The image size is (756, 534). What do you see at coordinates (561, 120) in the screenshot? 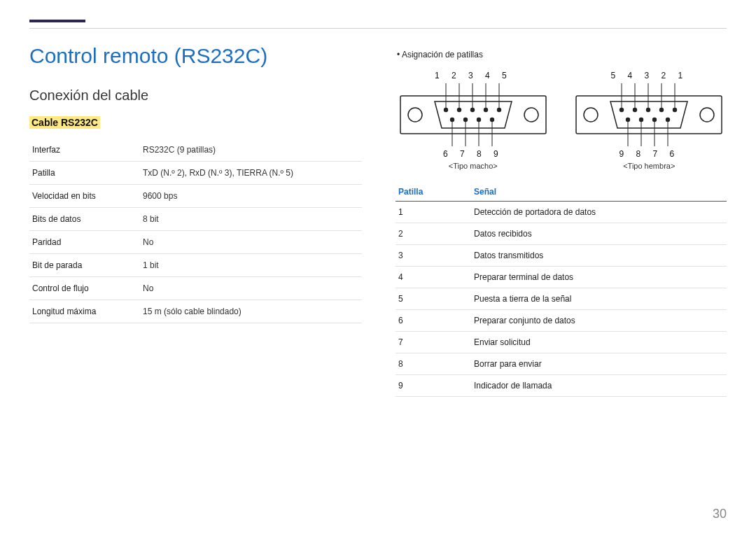
I see `connector-diagrams: 1 2 3 4 5` at bounding box center [561, 120].